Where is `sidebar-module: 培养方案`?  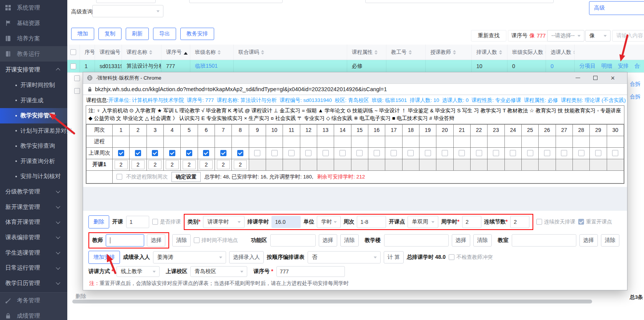
sidebar-module: 培养方案 is located at coordinates (34, 38).